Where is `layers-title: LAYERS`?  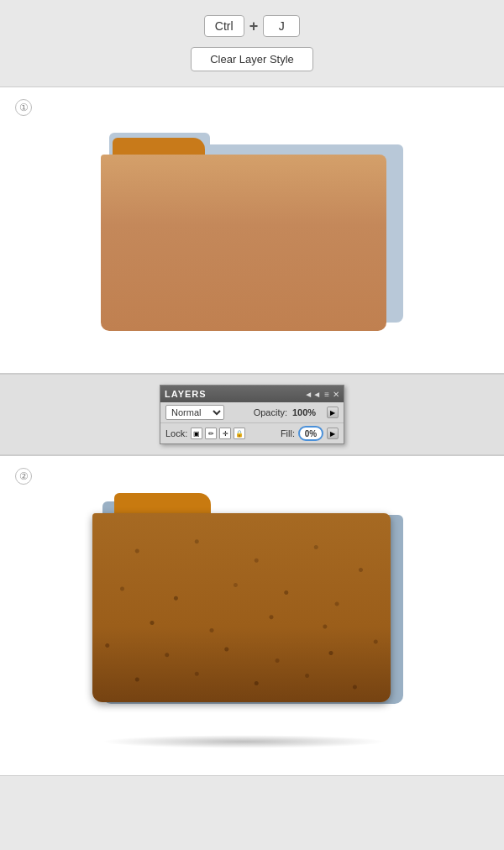 layers-title: LAYERS is located at coordinates (186, 394).